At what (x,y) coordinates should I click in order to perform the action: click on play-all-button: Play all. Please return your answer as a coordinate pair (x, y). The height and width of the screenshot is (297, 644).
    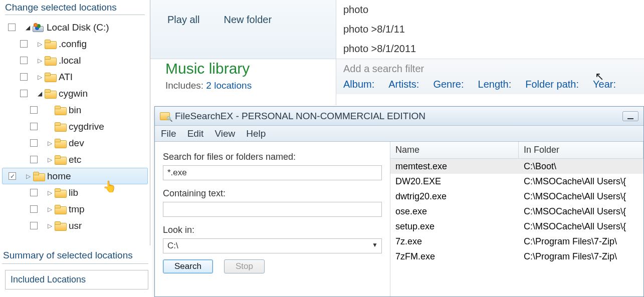
    Looking at the image, I should click on (183, 20).